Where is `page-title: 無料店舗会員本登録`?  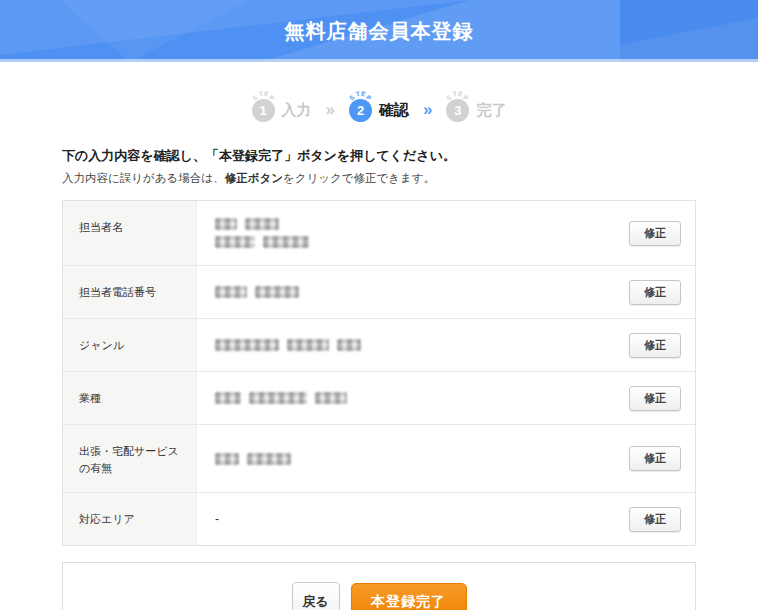
page-title: 無料店舗会員本登録 is located at coordinates (380, 32).